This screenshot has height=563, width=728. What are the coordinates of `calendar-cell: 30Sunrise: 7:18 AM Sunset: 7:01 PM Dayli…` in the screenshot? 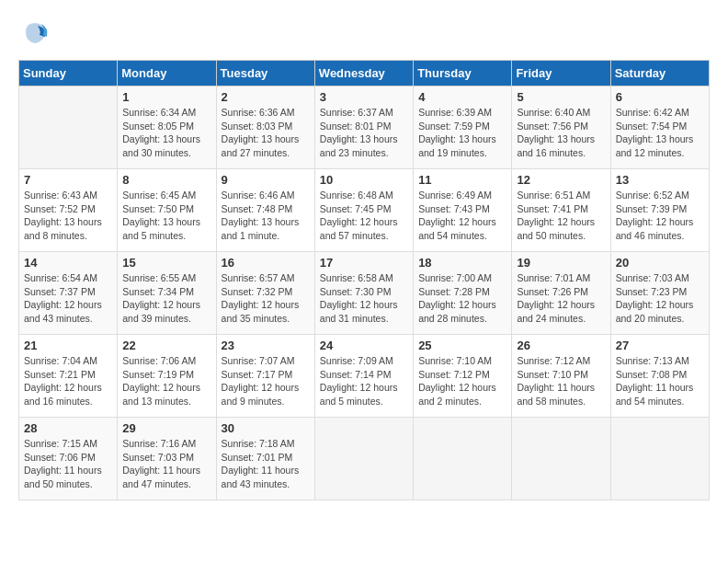 It's located at (265, 459).